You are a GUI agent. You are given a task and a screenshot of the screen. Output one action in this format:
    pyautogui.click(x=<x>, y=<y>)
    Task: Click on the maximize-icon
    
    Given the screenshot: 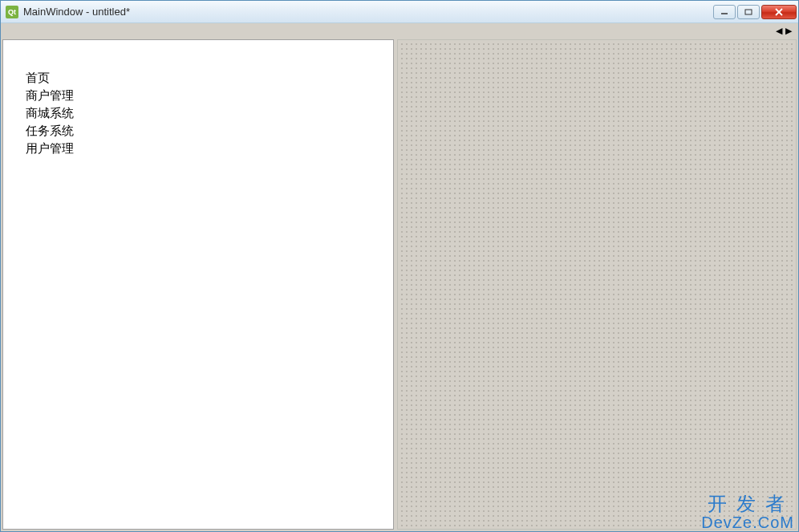 What is the action you would take?
    pyautogui.click(x=748, y=12)
    